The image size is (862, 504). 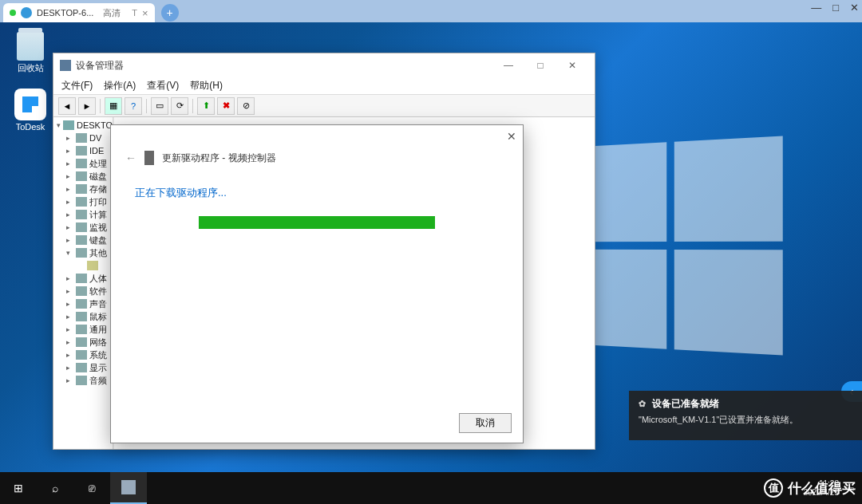 I want to click on help-button: ?, so click(x=133, y=106).